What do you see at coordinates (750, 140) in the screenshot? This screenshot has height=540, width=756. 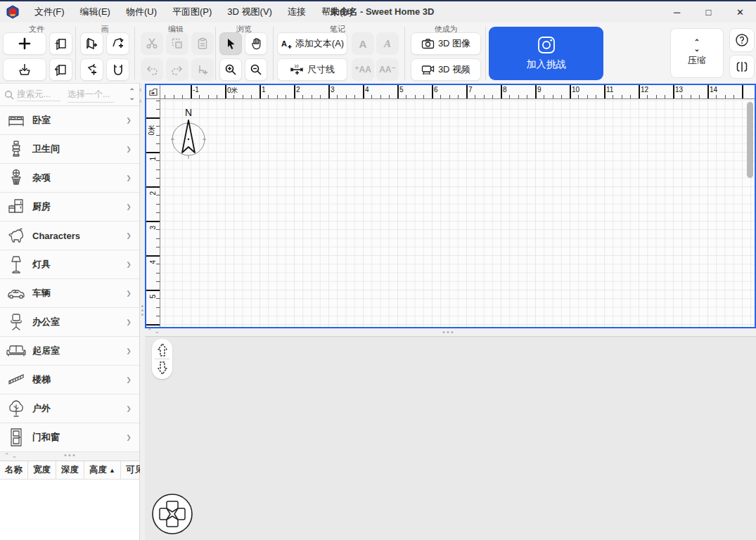 I see `plan-vertical-scrollbar` at bounding box center [750, 140].